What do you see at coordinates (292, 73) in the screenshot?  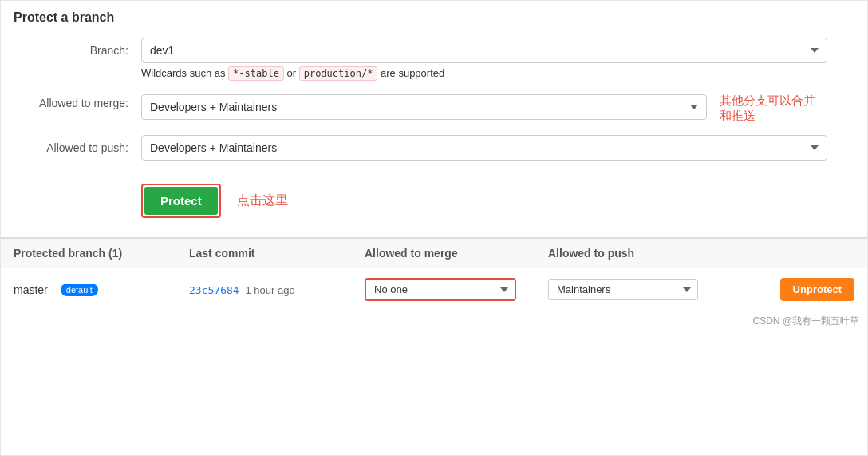 I see `wildcards-or: or` at bounding box center [292, 73].